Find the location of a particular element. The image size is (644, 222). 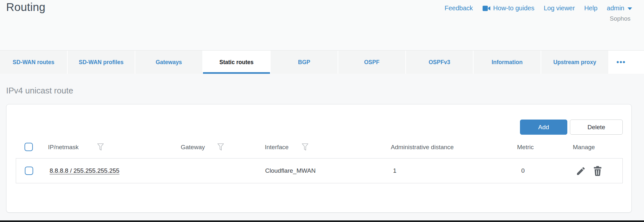

utility-nav: Feedback How-to guides Log viewer Help a… is located at coordinates (538, 8).